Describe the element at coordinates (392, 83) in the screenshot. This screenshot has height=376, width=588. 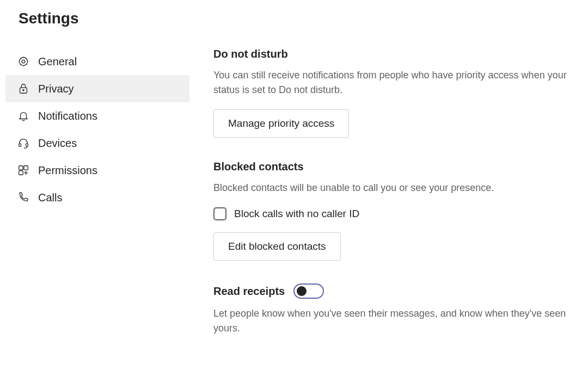
I see `dnd-description: You can still receive notifications from…` at that location.